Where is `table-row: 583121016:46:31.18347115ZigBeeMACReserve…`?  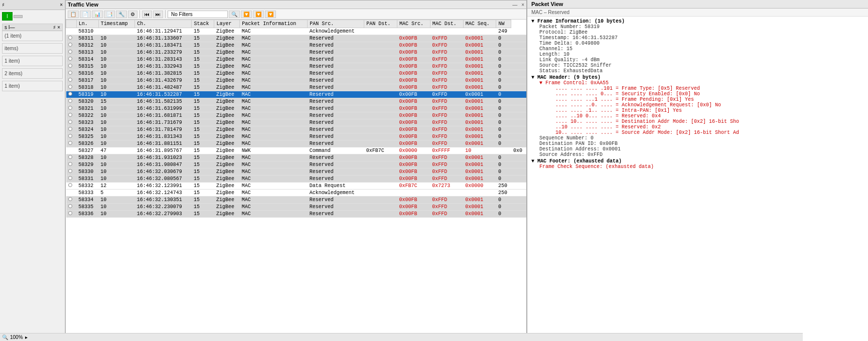
table-row: 583121016:46:31.18347115ZigBeeMACReserve… is located at coordinates (297, 46).